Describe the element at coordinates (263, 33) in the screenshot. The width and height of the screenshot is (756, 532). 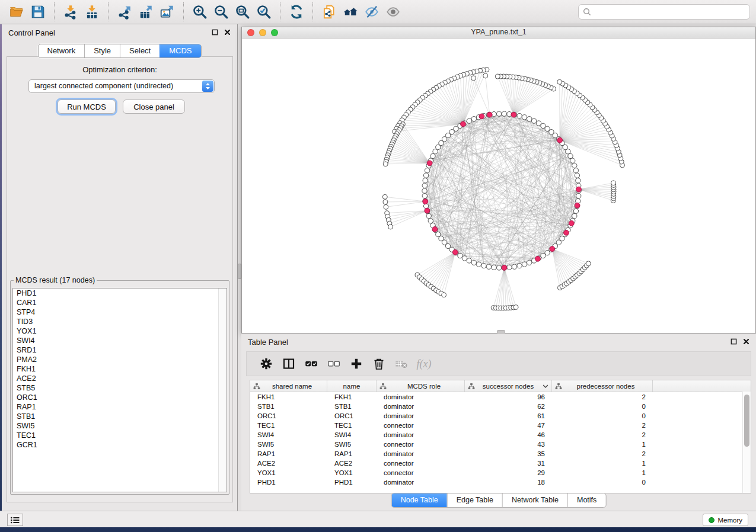
I see `minimize-light` at that location.